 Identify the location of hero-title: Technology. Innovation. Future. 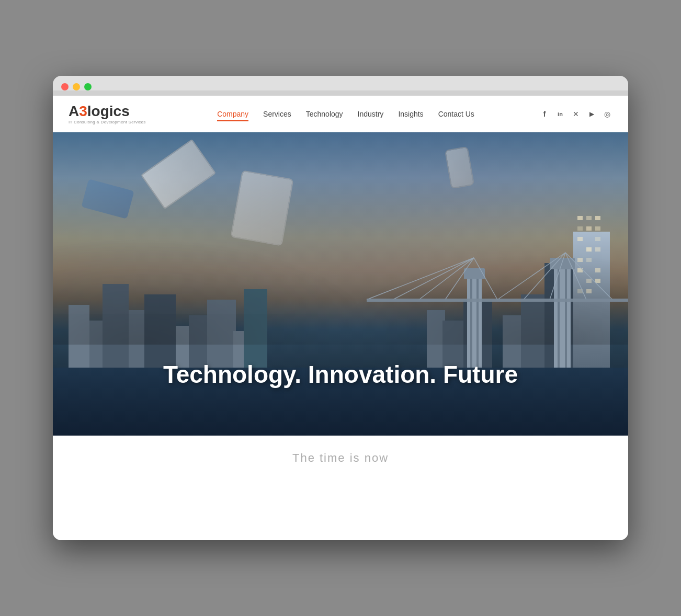
(340, 374).